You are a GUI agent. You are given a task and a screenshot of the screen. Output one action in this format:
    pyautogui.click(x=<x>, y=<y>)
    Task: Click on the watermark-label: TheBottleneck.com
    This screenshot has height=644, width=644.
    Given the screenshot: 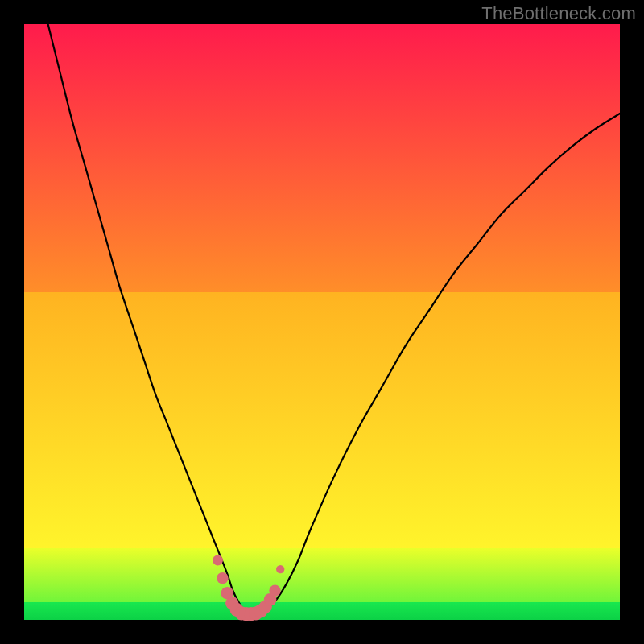 What is the action you would take?
    pyautogui.click(x=559, y=14)
    